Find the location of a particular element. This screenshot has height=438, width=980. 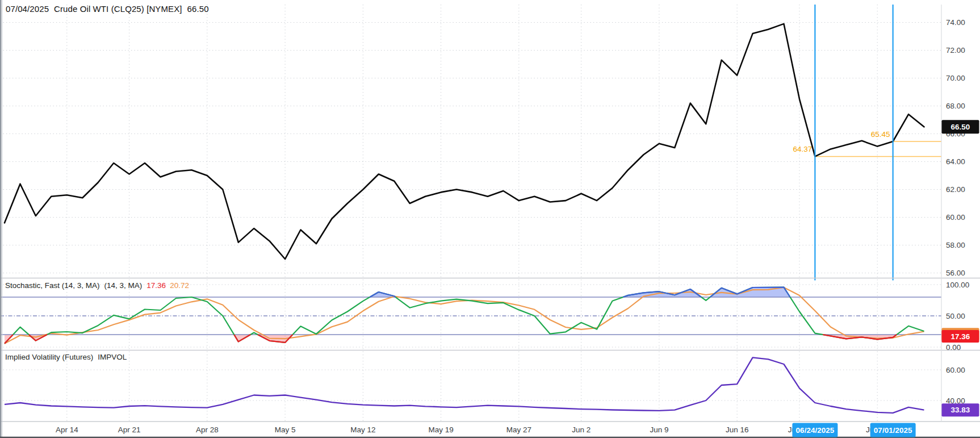

impvol-line is located at coordinates (464, 385).